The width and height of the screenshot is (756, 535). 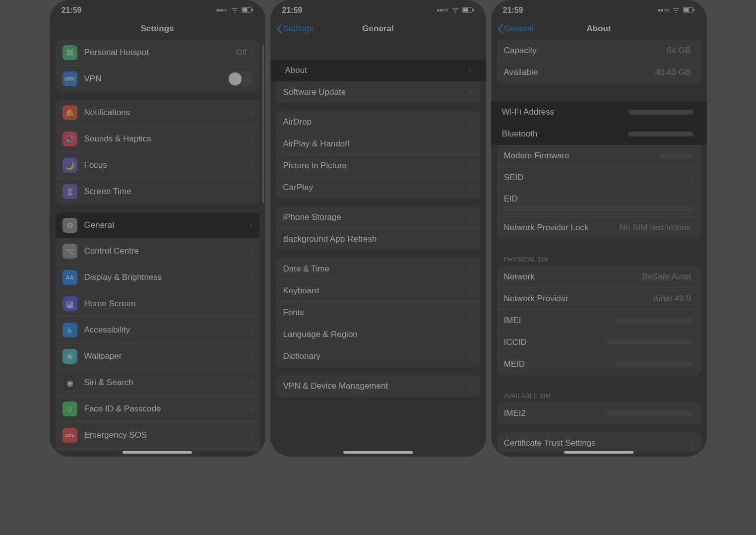 What do you see at coordinates (295, 29) in the screenshot?
I see `back-button: Settings` at bounding box center [295, 29].